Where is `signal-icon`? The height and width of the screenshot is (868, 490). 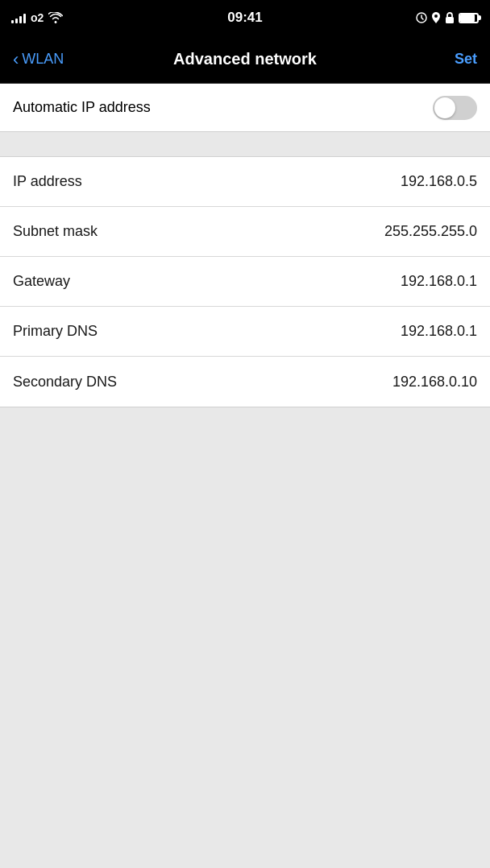 signal-icon is located at coordinates (19, 18).